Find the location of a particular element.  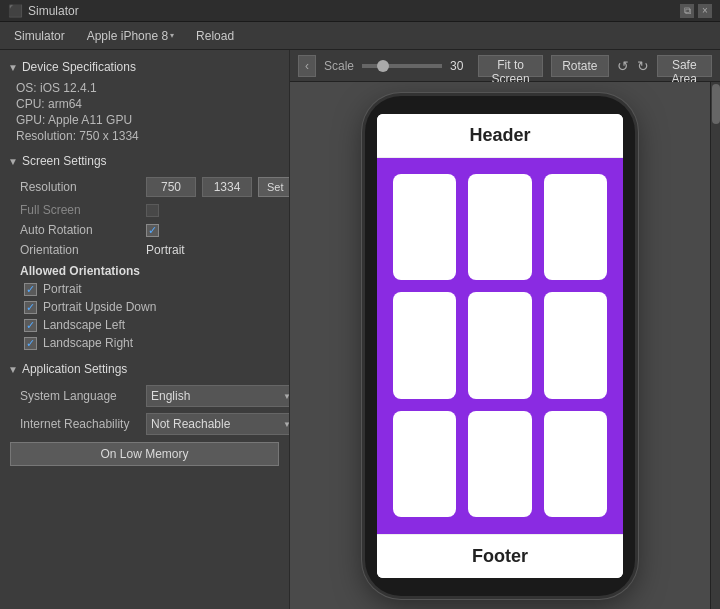

auto-rotation-label: Auto Rotation is located at coordinates (80, 230).